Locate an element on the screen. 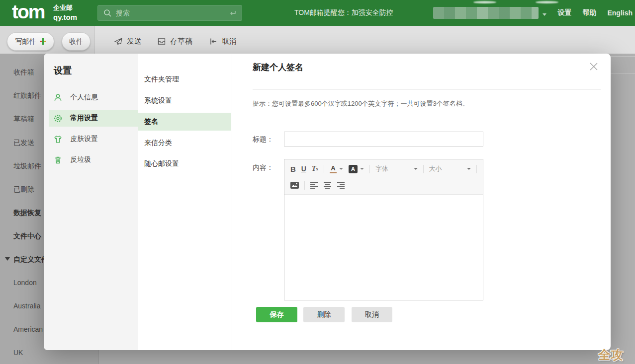  search-box is located at coordinates (170, 13).